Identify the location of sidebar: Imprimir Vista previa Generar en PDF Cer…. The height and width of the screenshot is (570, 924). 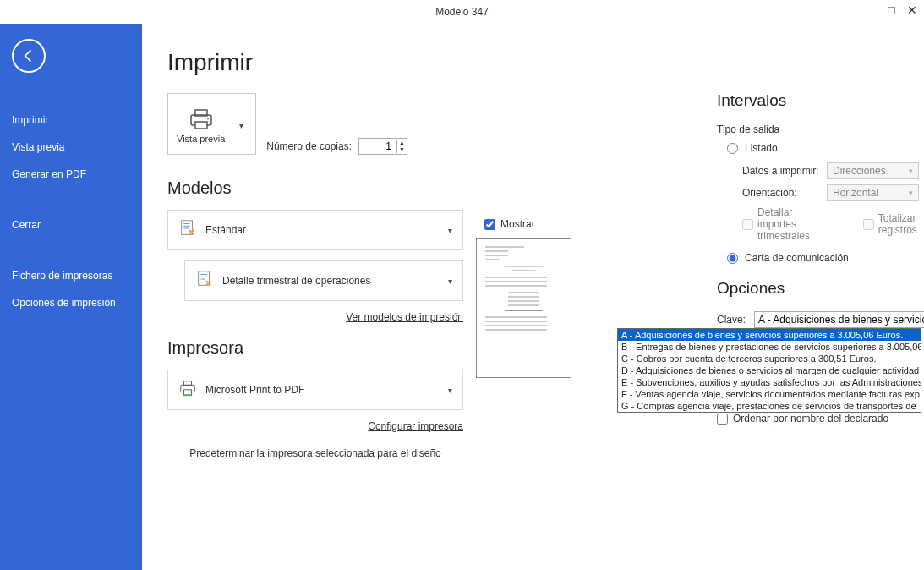
(71, 297).